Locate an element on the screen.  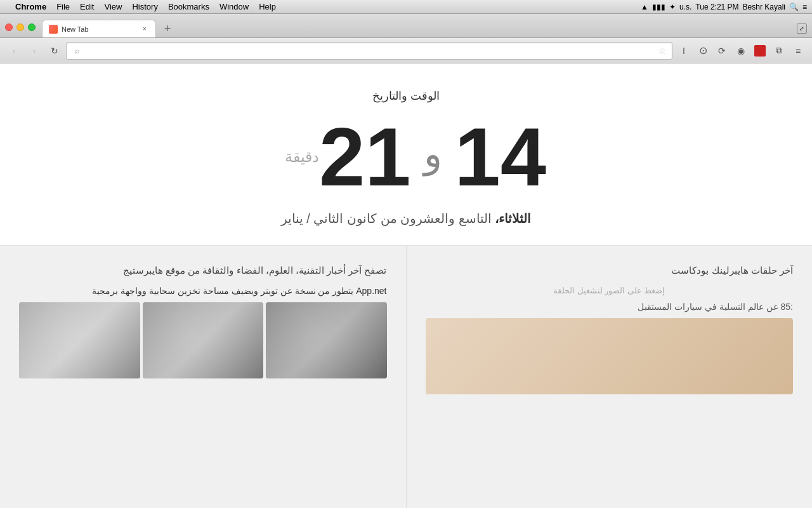
minimize-button is located at coordinates (20, 27).